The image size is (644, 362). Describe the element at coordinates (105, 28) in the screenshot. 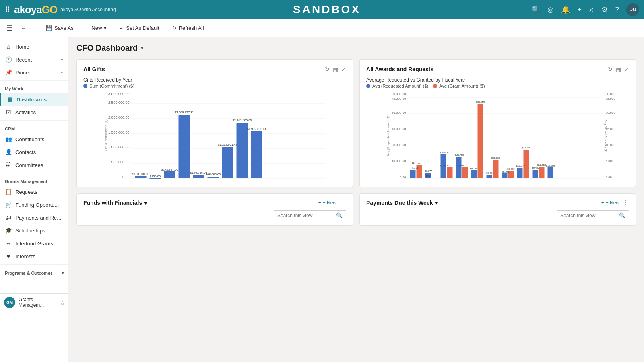

I see `new-dropdown-icon: ▾` at that location.